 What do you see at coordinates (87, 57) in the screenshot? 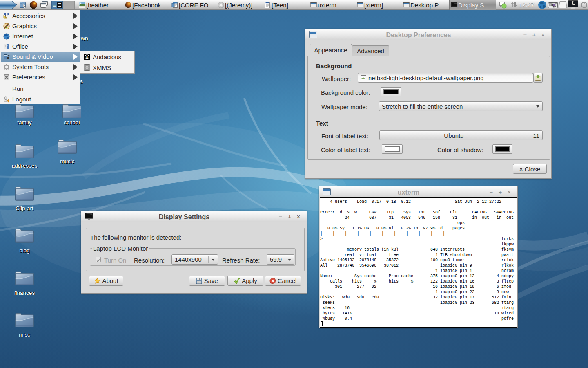
I see `svg-text: a` at bounding box center [87, 57].